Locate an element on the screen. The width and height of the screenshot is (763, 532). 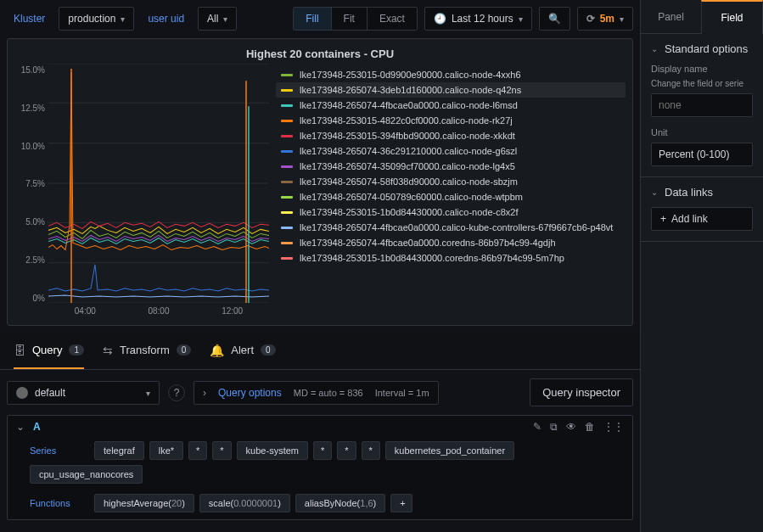
alert-count-badge: 0 is located at coordinates (268, 350).